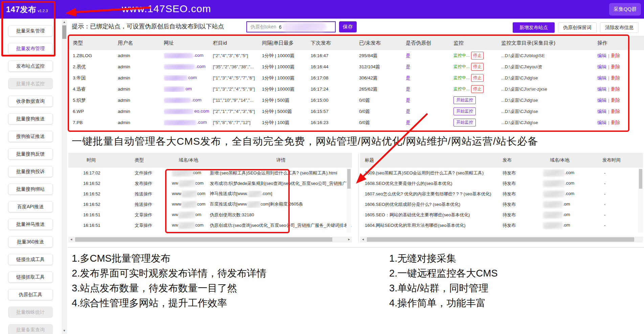 Image resolution: width=644 pixels, height=334 pixels. I want to click on sidebar-item-11: 百度API推送, so click(30, 207).